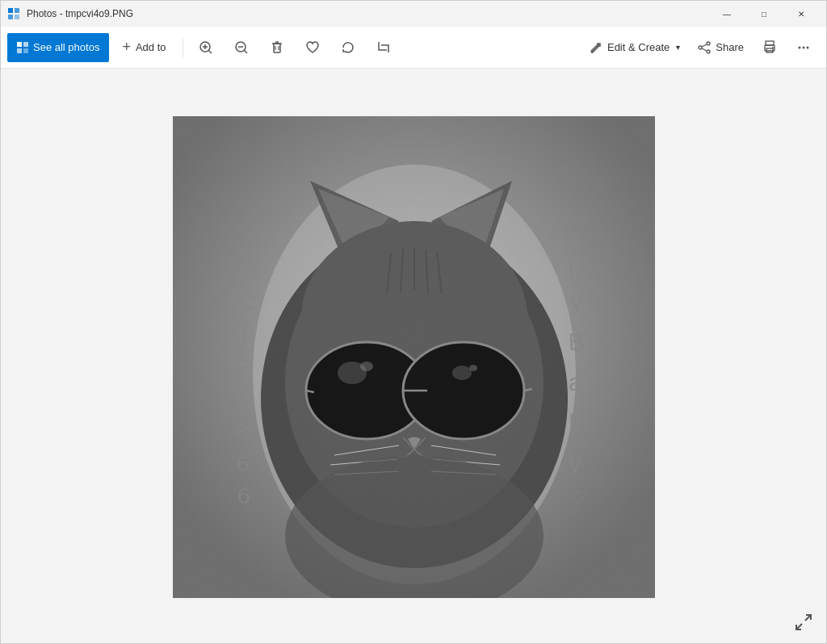 The width and height of the screenshot is (827, 644). What do you see at coordinates (804, 622) in the screenshot?
I see `expand-icon` at bounding box center [804, 622].